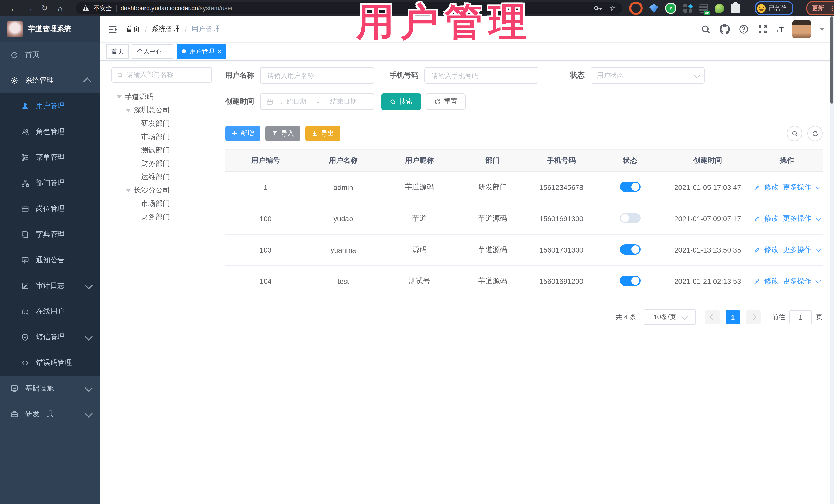 This screenshot has width=834, height=504. I want to click on tree-node: 芋道源码, so click(162, 97).